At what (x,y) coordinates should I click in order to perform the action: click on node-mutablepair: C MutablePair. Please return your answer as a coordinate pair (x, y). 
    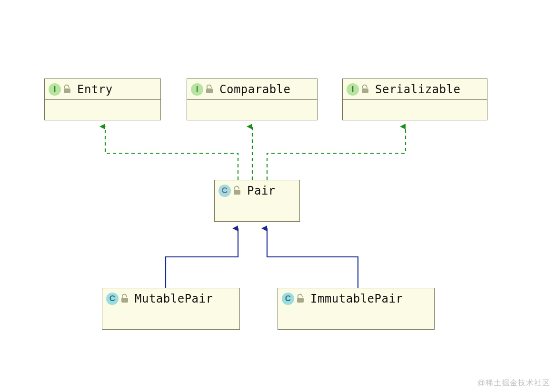
    Looking at the image, I should click on (171, 309).